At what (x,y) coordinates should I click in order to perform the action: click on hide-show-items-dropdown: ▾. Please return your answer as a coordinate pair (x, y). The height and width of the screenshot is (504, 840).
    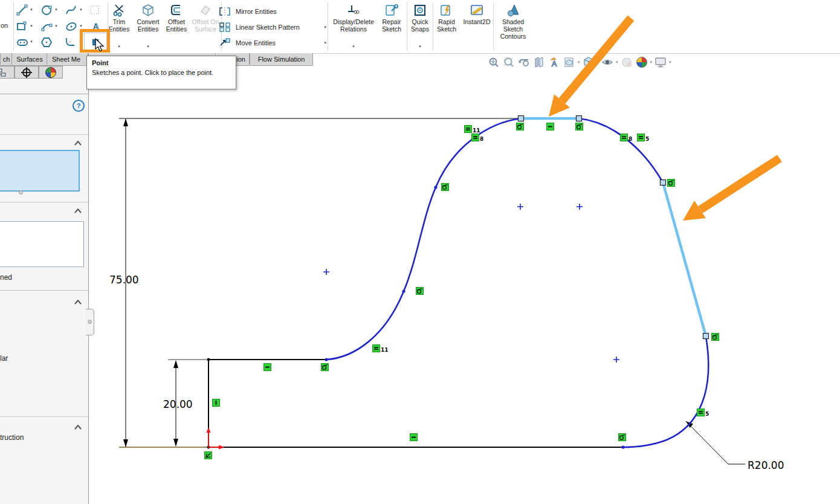
    Looking at the image, I should click on (617, 62).